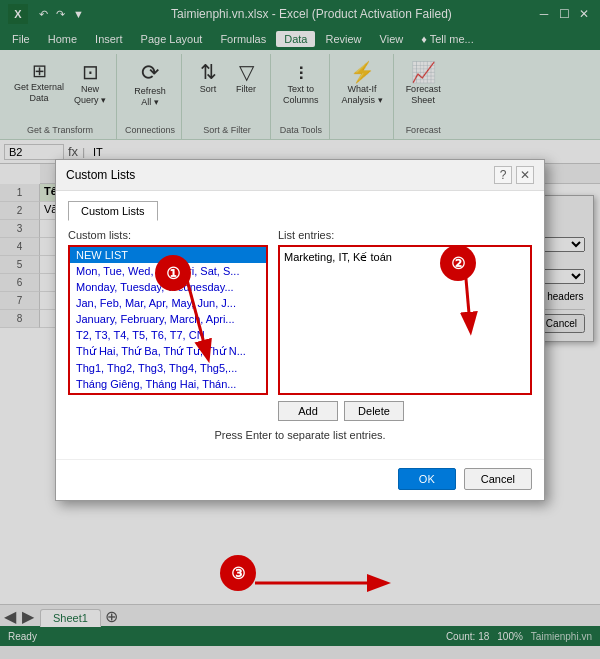 The width and height of the screenshot is (600, 659). What do you see at coordinates (168, 384) in the screenshot?
I see `list-item-thang-series: Tháng Giêng, Tháng Hai, Thán...` at bounding box center [168, 384].